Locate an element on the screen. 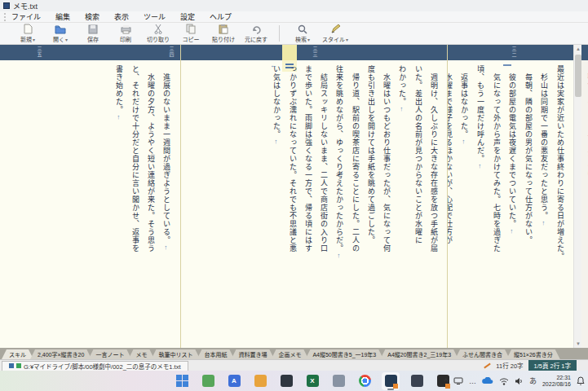  sync-status-icon is located at coordinates (19, 366).